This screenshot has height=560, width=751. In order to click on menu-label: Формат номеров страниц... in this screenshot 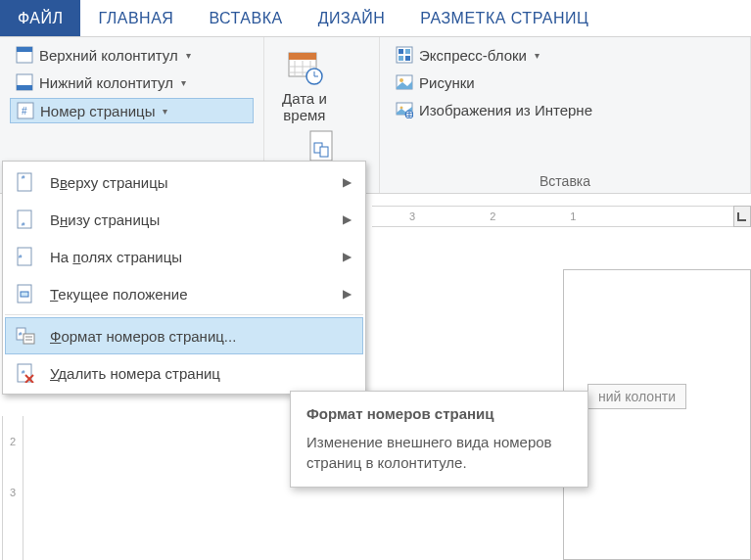, I will do `click(143, 337)`.